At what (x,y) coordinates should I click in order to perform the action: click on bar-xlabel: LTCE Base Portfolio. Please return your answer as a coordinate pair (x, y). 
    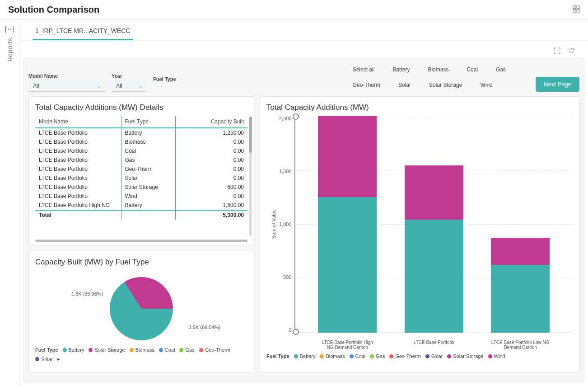
    Looking at the image, I should click on (434, 345).